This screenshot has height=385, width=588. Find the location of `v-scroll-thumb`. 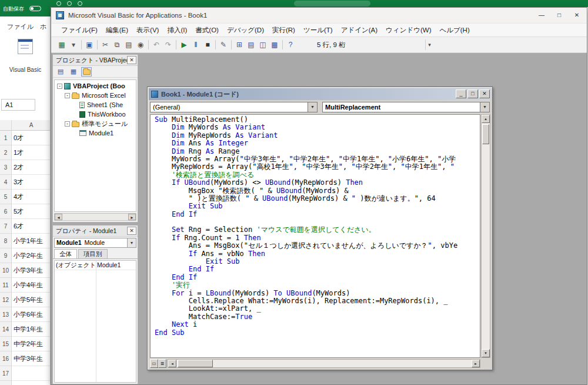

v-scroll-thumb is located at coordinates (486, 134).